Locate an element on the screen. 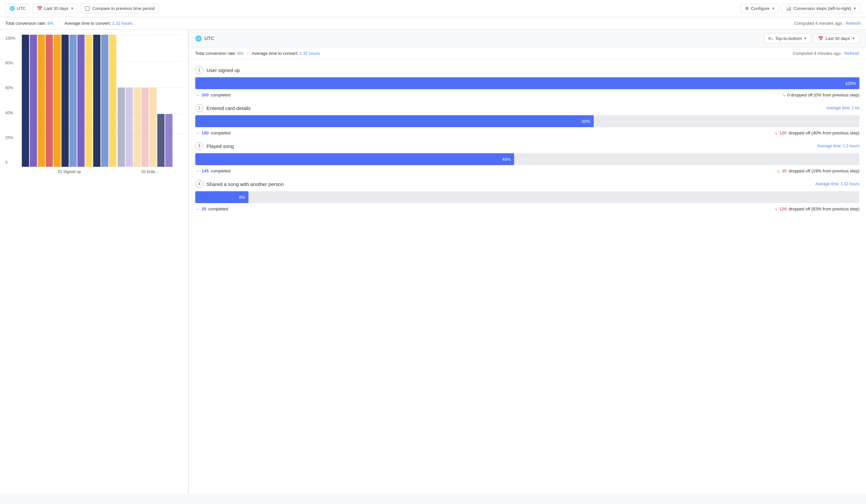  stats-bar-right: Computed 4 minutes ago · Refresh is located at coordinates (828, 23).